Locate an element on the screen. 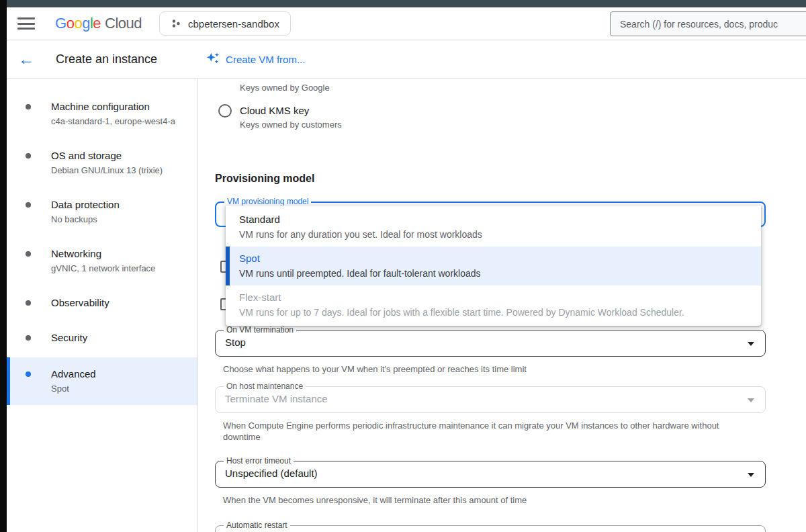 This screenshot has height=532, width=806. project-icon is located at coordinates (176, 24).